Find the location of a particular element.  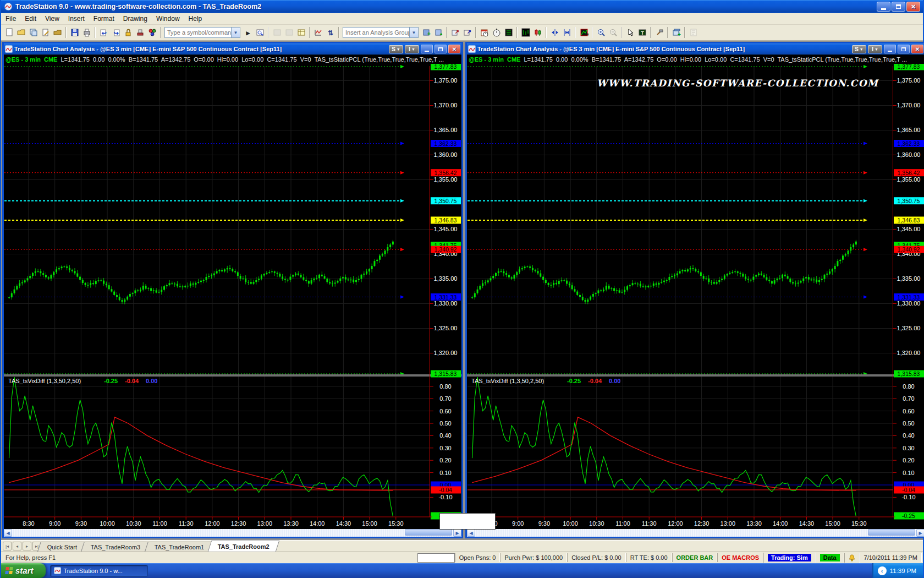

open-workspace-icon is located at coordinates (21, 33).